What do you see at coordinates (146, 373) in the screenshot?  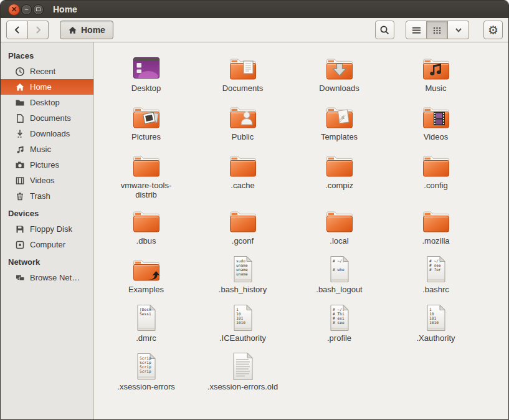 I see `file-item-xsession-errors: ScripScripScripScrip.xsession-errors` at bounding box center [146, 373].